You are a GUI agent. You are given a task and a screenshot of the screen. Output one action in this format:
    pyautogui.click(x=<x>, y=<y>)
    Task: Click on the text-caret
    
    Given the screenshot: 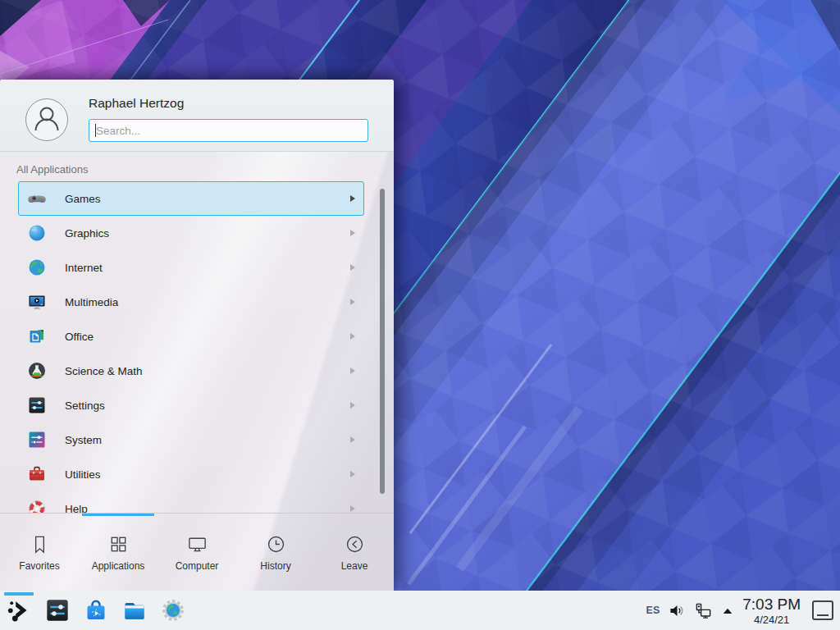 What is the action you would take?
    pyautogui.click(x=95, y=130)
    